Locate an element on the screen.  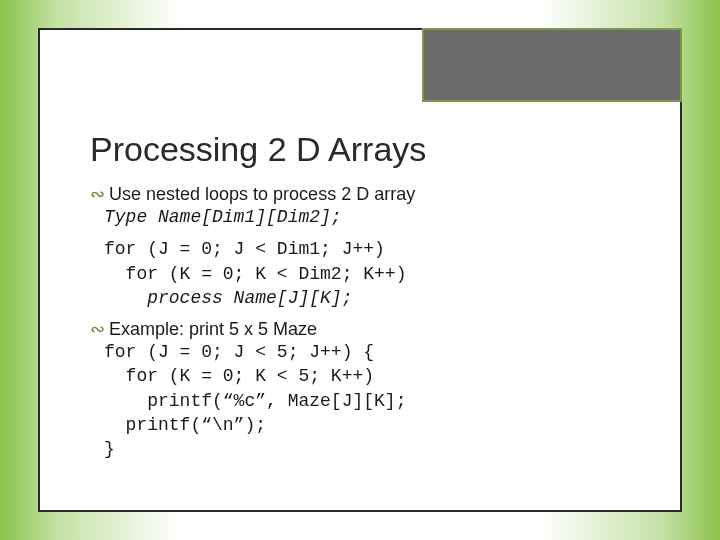
code-line: for (J = 0; J < Dim1; J++) is located at coordinates (367, 249).